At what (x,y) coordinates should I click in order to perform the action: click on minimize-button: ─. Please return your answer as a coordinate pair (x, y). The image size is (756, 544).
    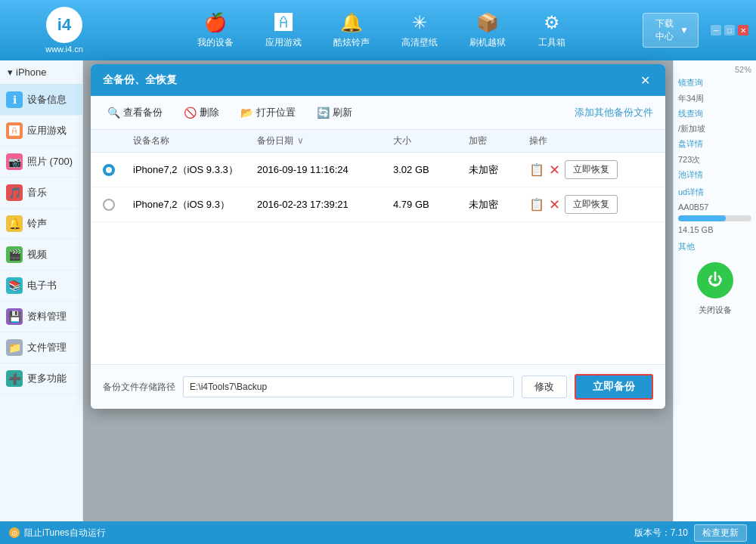
    Looking at the image, I should click on (716, 30).